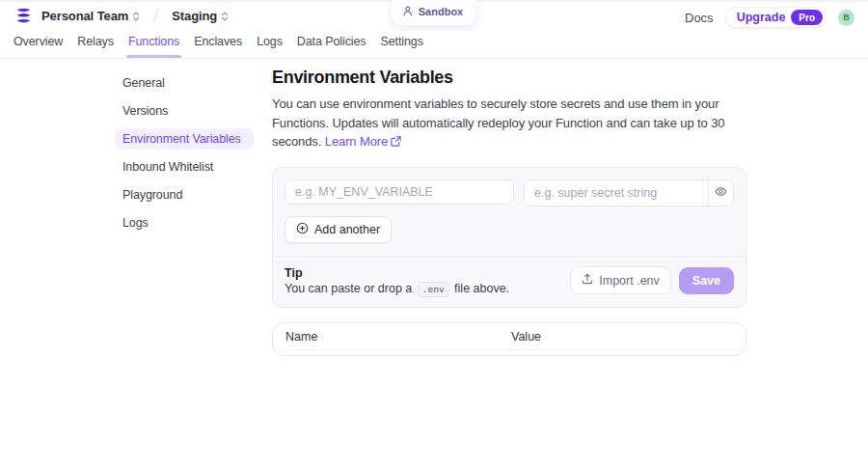 The image size is (868, 467). What do you see at coordinates (652, 280) in the screenshot?
I see `tip-actions: Import .env Save` at bounding box center [652, 280].